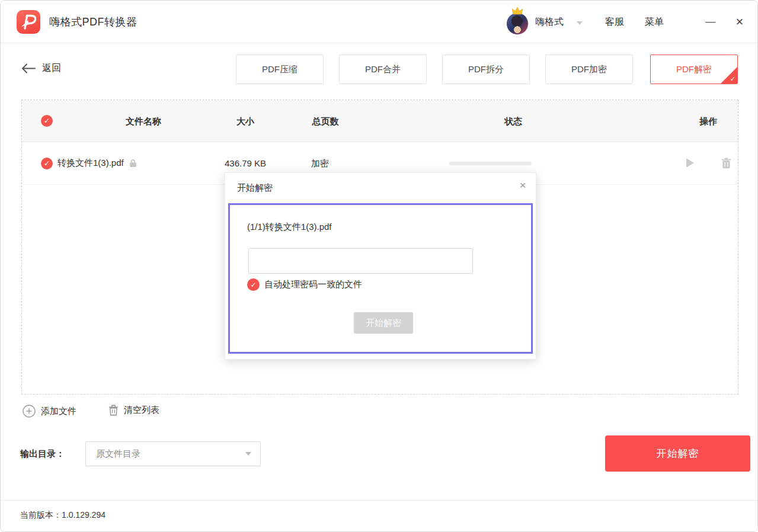 This screenshot has height=532, width=758. Describe the element at coordinates (47, 164) in the screenshot. I see `row-checkbox: ✓` at that location.